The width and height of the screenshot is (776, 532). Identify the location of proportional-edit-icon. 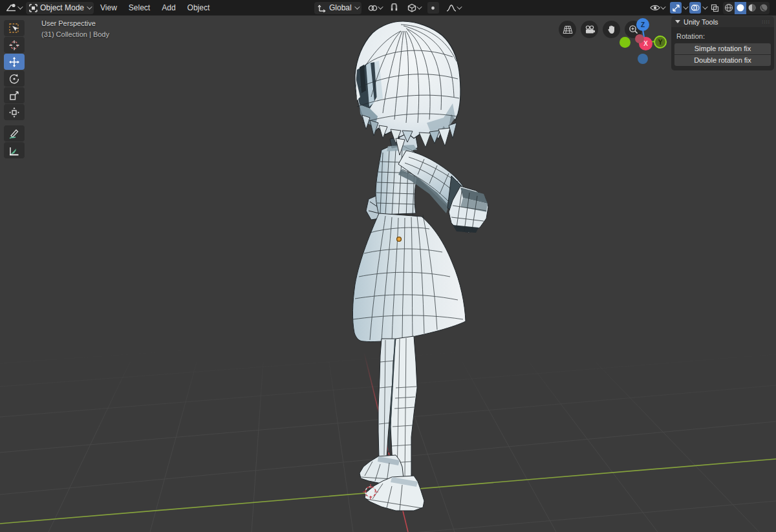
(433, 8).